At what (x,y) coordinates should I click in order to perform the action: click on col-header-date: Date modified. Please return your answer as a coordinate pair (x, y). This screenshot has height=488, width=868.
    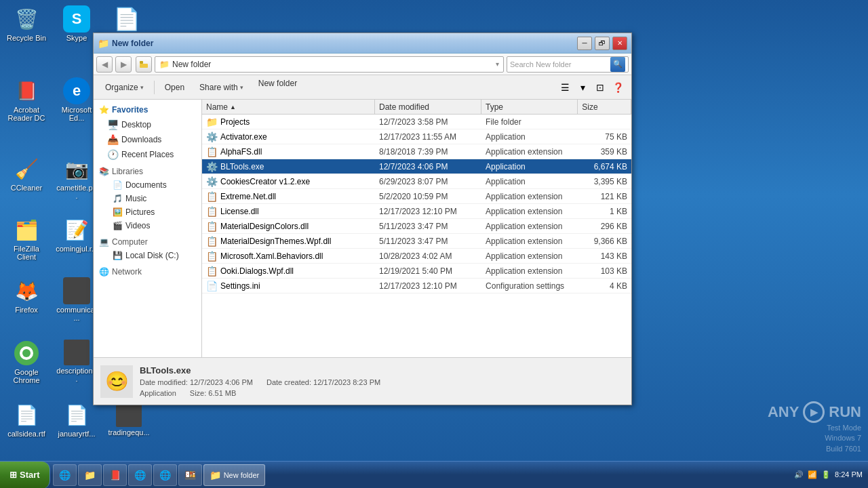
    Looking at the image, I should click on (429, 107).